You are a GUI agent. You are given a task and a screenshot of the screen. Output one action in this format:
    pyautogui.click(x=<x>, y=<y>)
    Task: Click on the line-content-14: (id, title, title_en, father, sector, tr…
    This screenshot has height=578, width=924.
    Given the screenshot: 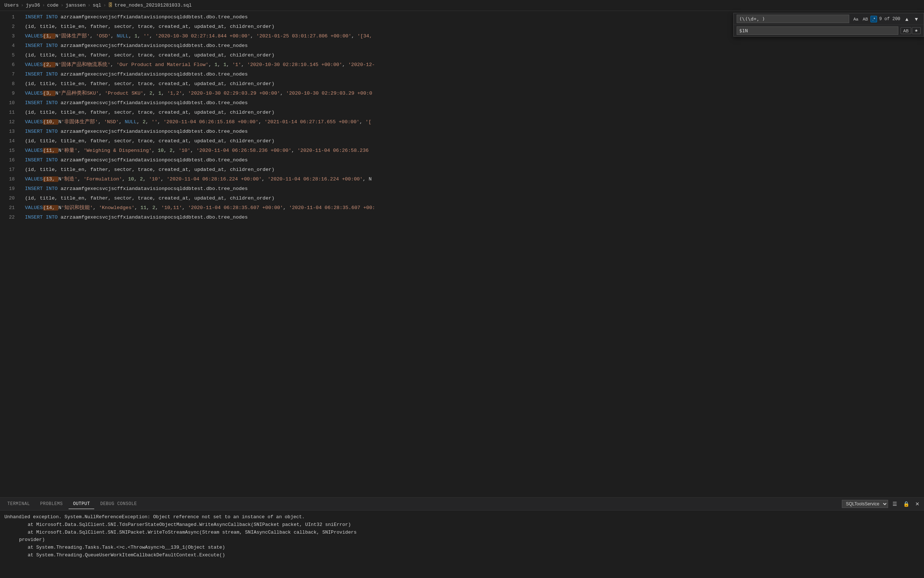 What is the action you would take?
    pyautogui.click(x=473, y=141)
    